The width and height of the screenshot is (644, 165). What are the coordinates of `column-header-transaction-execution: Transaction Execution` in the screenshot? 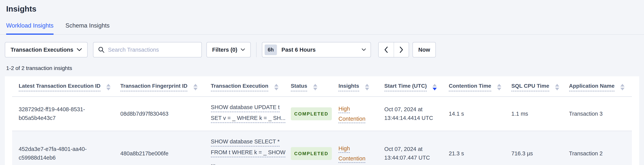 It's located at (244, 87).